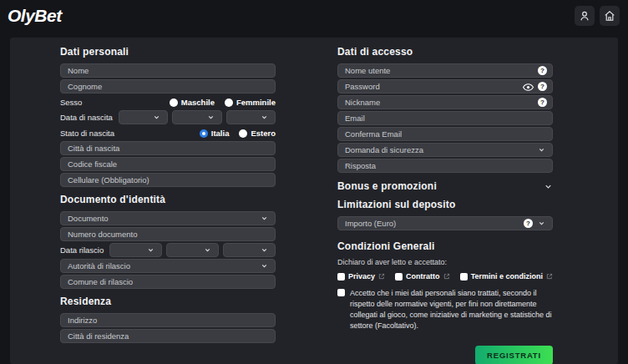 This screenshot has height=364, width=628. Describe the element at coordinates (168, 102) in the screenshot. I see `sesso-row: Sesso Maschile Femminile` at that location.